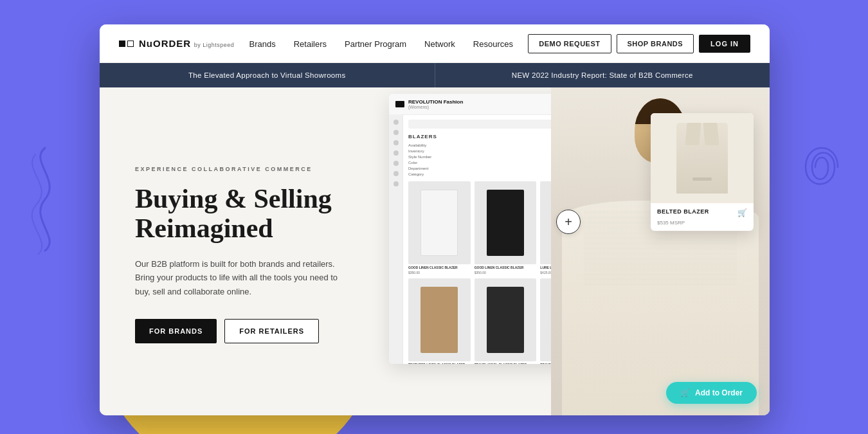  Describe the element at coordinates (440, 267) in the screenshot. I see `product-name-1: GOOD LINEN CLASSIC BLAZER` at that location.